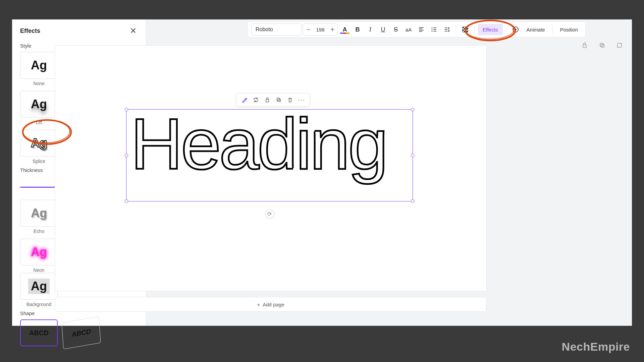 The image size is (644, 362). I want to click on shape-tile-curve: ABCD, so click(81, 333).